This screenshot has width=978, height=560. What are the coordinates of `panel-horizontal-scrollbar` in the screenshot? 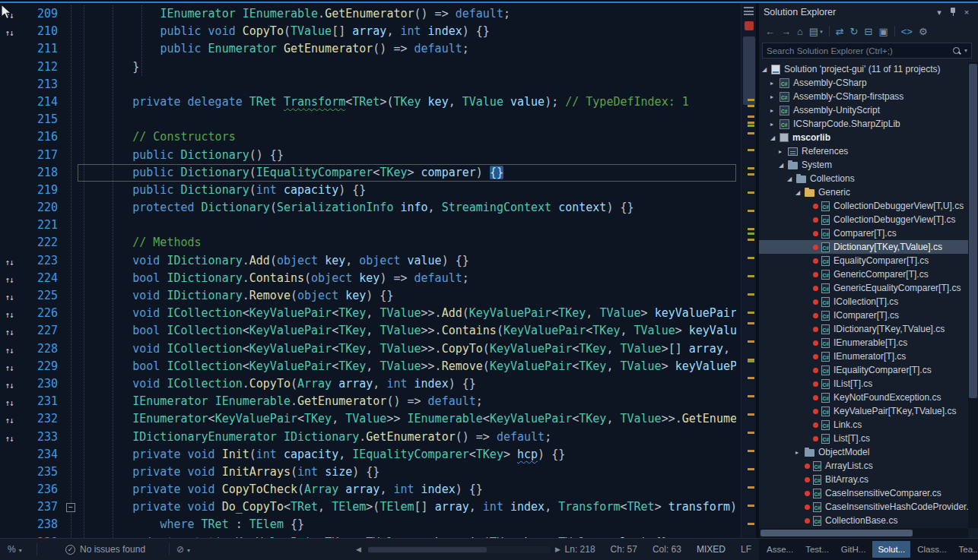 It's located at (864, 533).